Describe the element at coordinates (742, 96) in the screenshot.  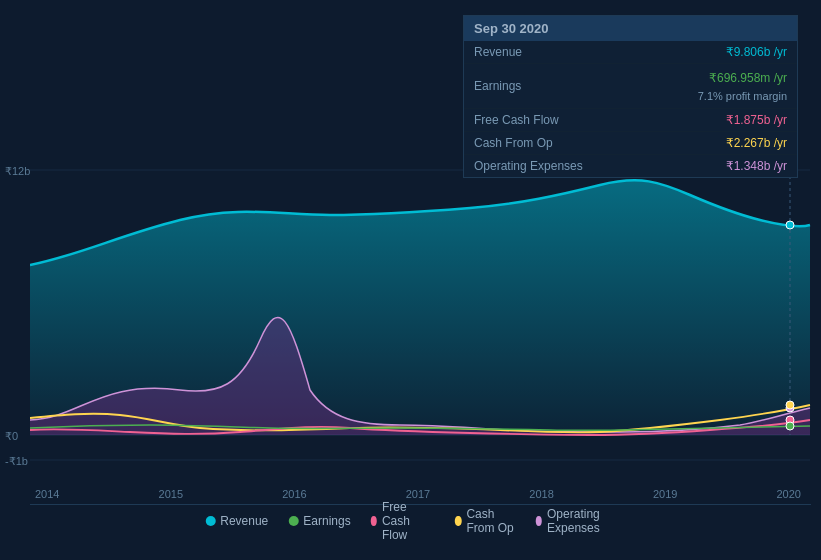
I see `tooltip-value-margin: 7.1% profit margin` at that location.